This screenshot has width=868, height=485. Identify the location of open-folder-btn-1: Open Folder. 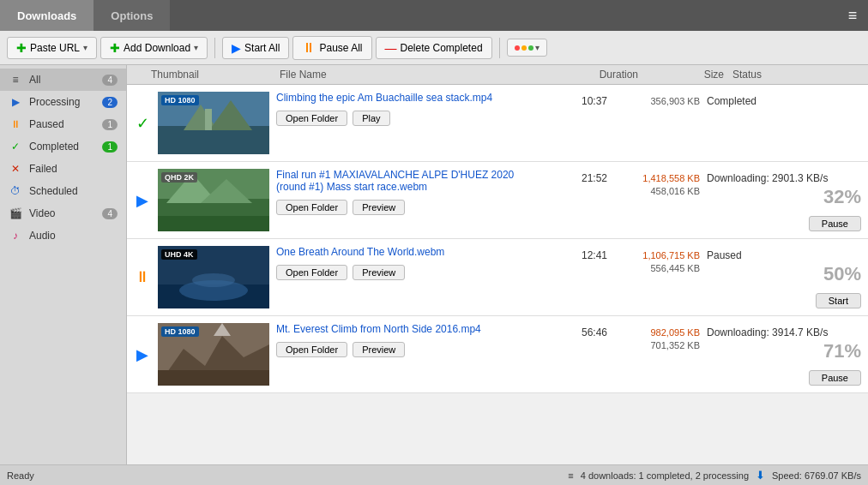
(312, 118).